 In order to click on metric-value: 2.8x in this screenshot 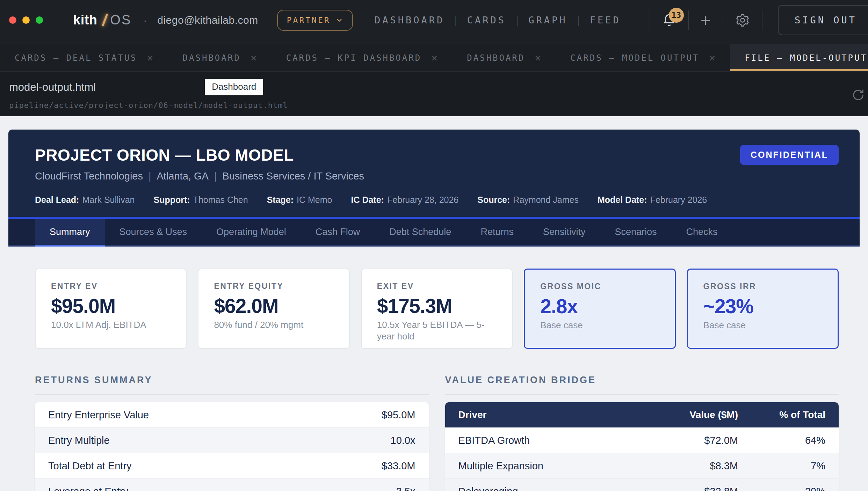, I will do `click(600, 306)`.